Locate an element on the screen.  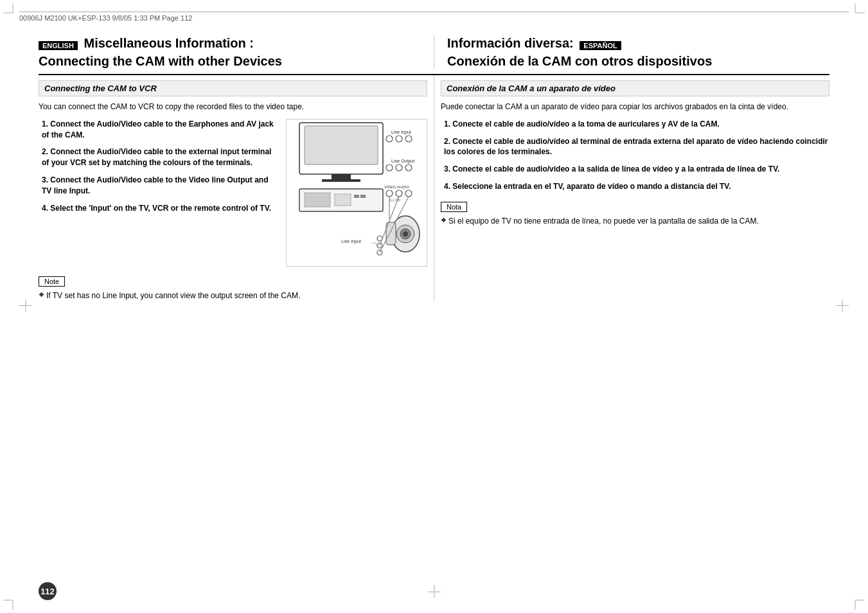
spanish-step-3: 3. Conecte el cable de audio/vídeo a la … is located at coordinates (635, 170).